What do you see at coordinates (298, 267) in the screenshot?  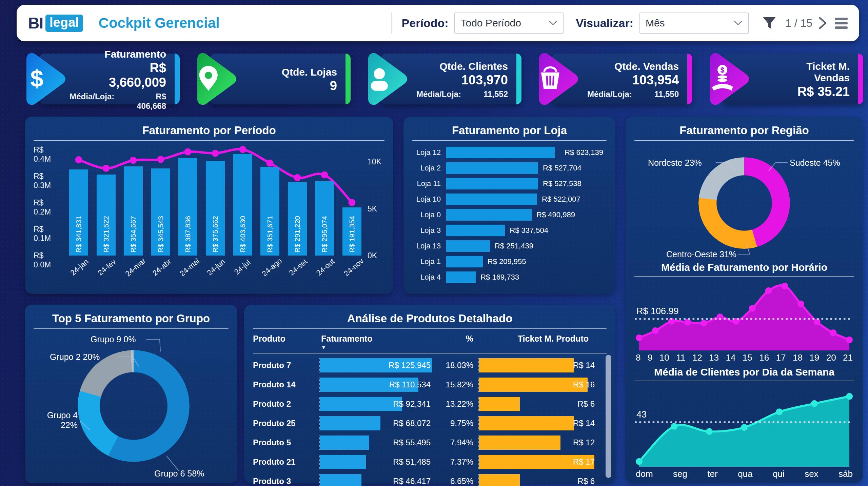 I see `x-tick: 24-set` at bounding box center [298, 267].